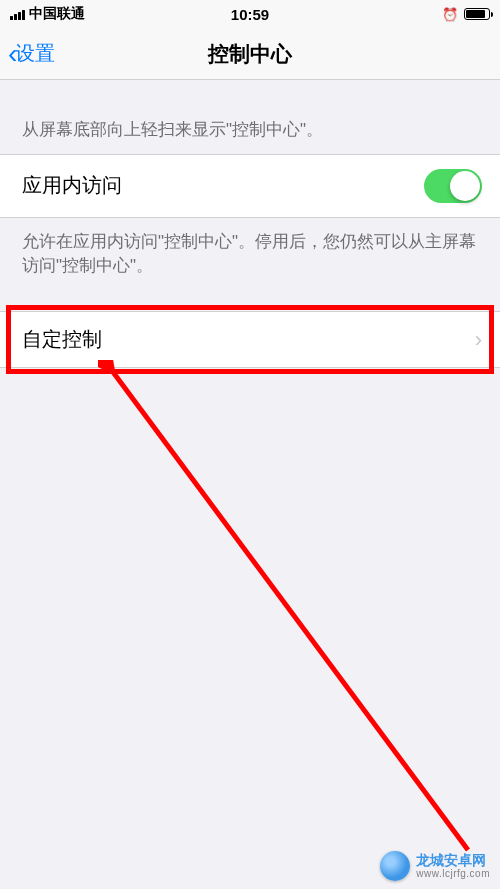 This screenshot has height=889, width=500. What do you see at coordinates (250, 14) in the screenshot?
I see `status-time: 10:59` at bounding box center [250, 14].